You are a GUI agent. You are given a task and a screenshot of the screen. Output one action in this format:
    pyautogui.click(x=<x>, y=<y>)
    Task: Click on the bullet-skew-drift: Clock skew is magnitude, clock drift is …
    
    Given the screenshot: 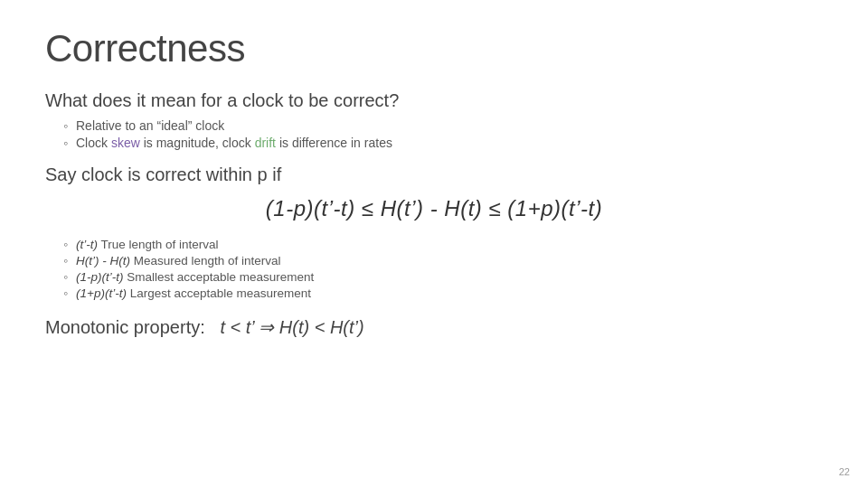 What is the action you would take?
    pyautogui.click(x=443, y=143)
    